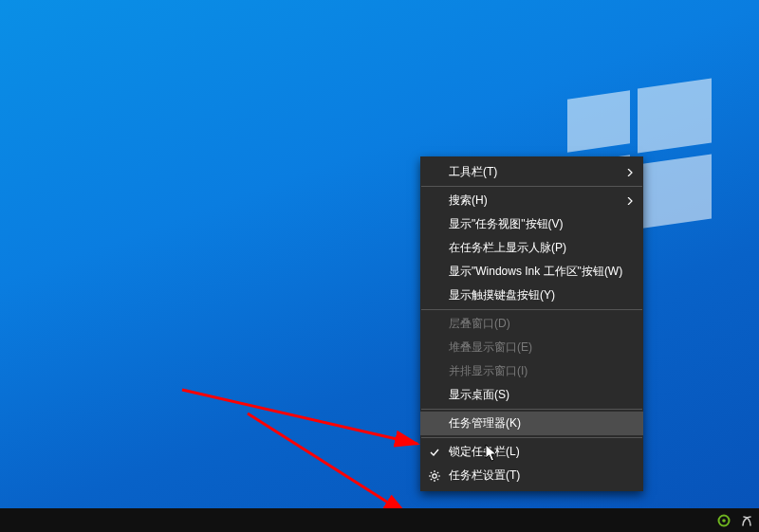 This screenshot has width=759, height=532. Describe the element at coordinates (531, 248) in the screenshot. I see `menu-item-show-people: 在任务栏上显示人脉(P)` at that location.